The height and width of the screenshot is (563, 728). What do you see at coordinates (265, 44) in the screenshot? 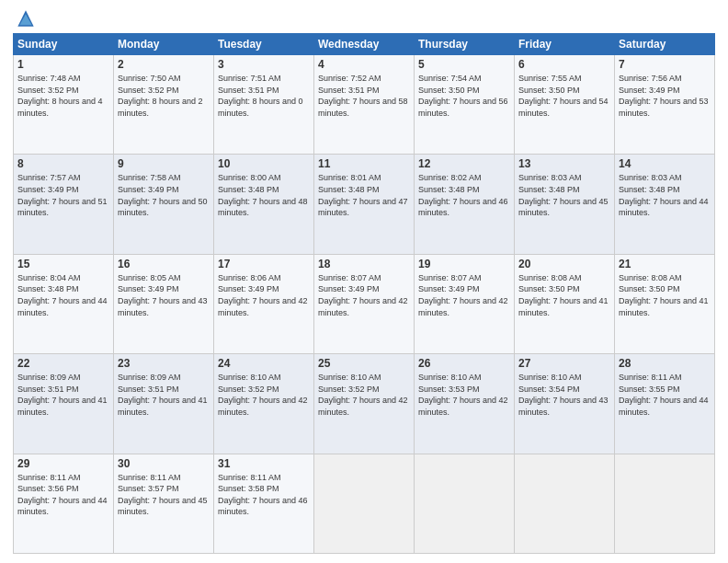
I see `column-header-tuesday: Tuesday` at bounding box center [265, 44].